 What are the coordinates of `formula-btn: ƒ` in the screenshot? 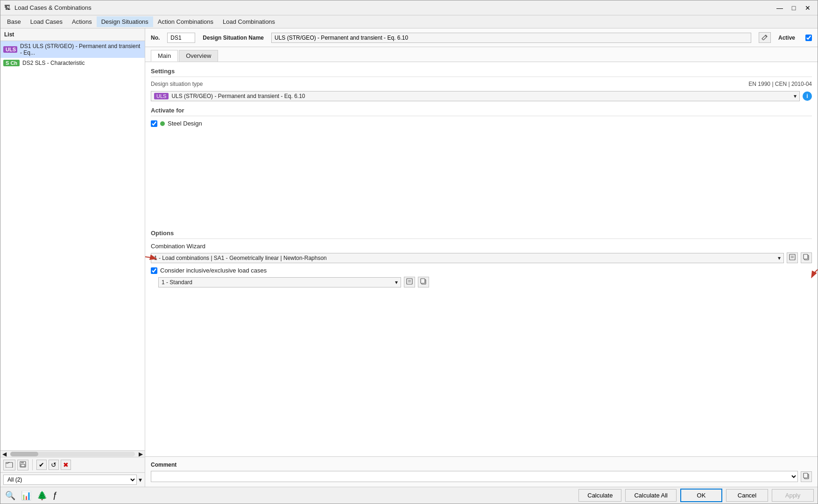 It's located at (55, 496).